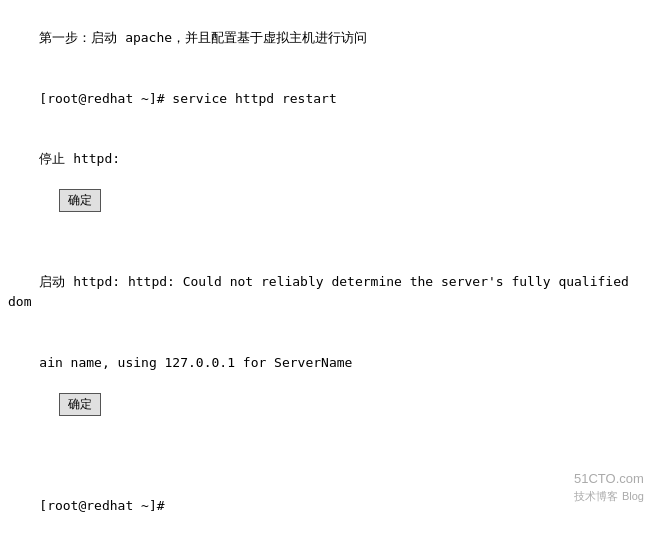 The width and height of the screenshot is (648, 540). Describe the element at coordinates (324, 292) in the screenshot. I see `httpd-start-line: 启动 httpd: httpd: Could not reliably dete…` at that location.